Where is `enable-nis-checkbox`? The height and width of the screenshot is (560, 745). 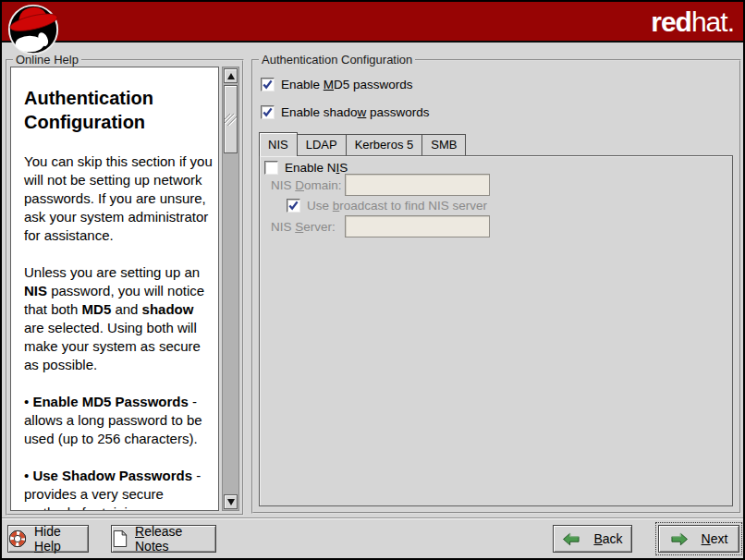
enable-nis-checkbox is located at coordinates (272, 168).